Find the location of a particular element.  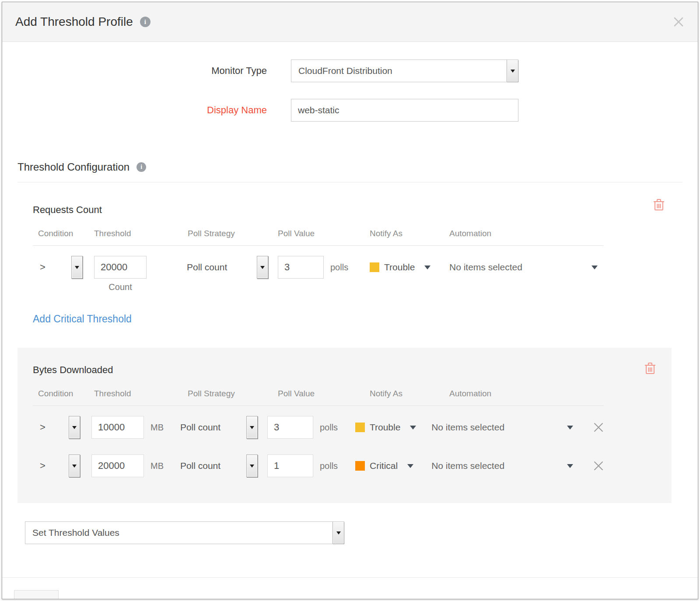

add-critical-threshold-link: Add Critical Threshold is located at coordinates (82, 319).